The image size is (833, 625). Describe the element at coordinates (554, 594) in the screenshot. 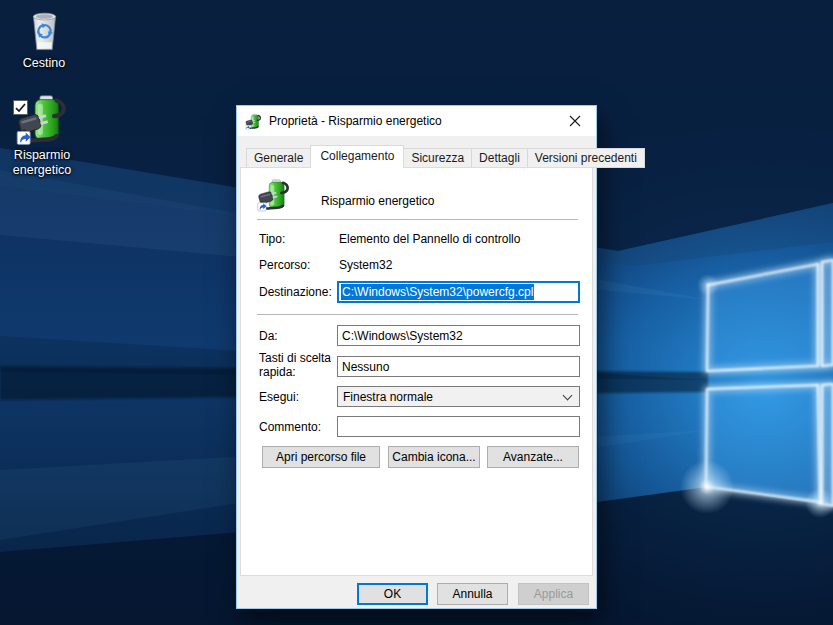

I see `apply-button: Applica` at that location.